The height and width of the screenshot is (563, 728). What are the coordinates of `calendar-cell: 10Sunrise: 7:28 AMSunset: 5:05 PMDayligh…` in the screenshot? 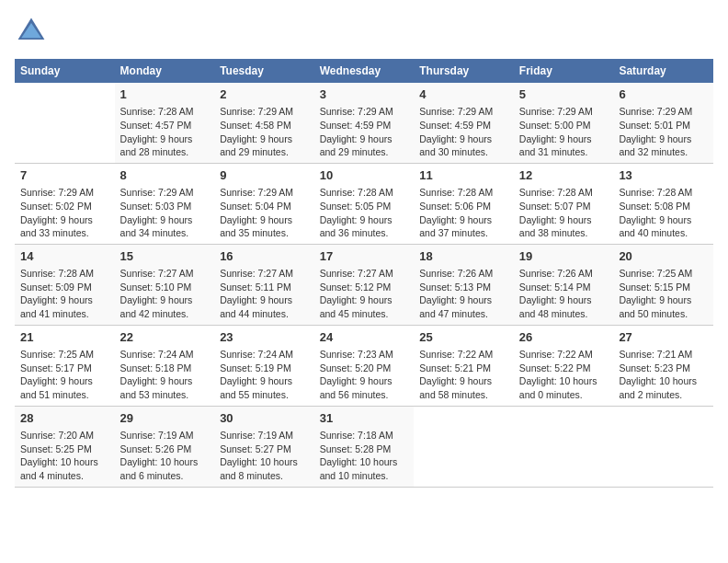 It's located at (364, 203).